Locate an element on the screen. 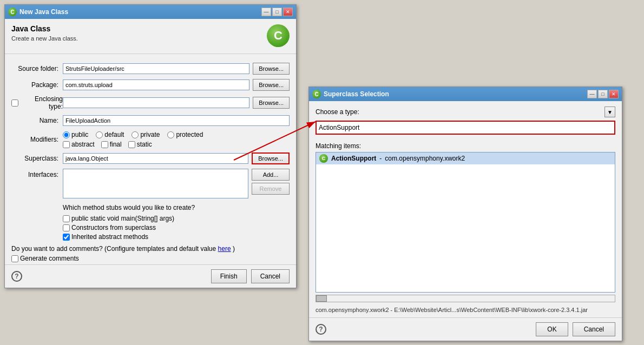 This screenshot has width=644, height=345. eclipse-logo-icon: C is located at coordinates (278, 36).